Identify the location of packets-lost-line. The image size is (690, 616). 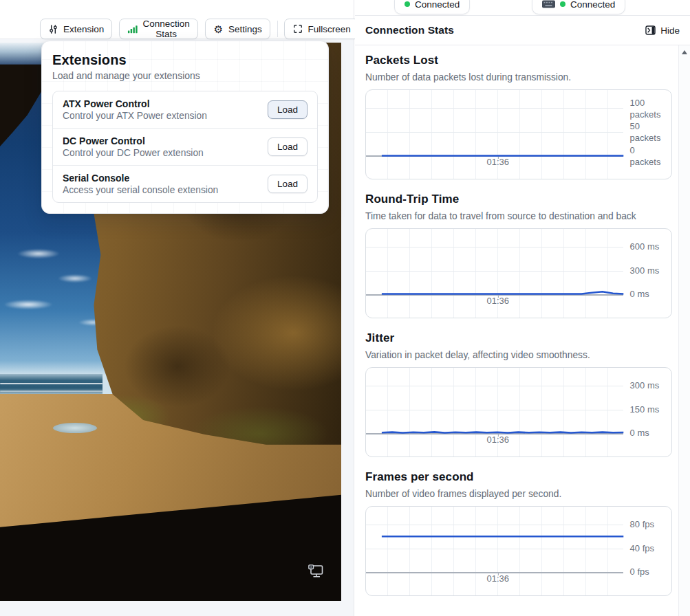
(519, 135).